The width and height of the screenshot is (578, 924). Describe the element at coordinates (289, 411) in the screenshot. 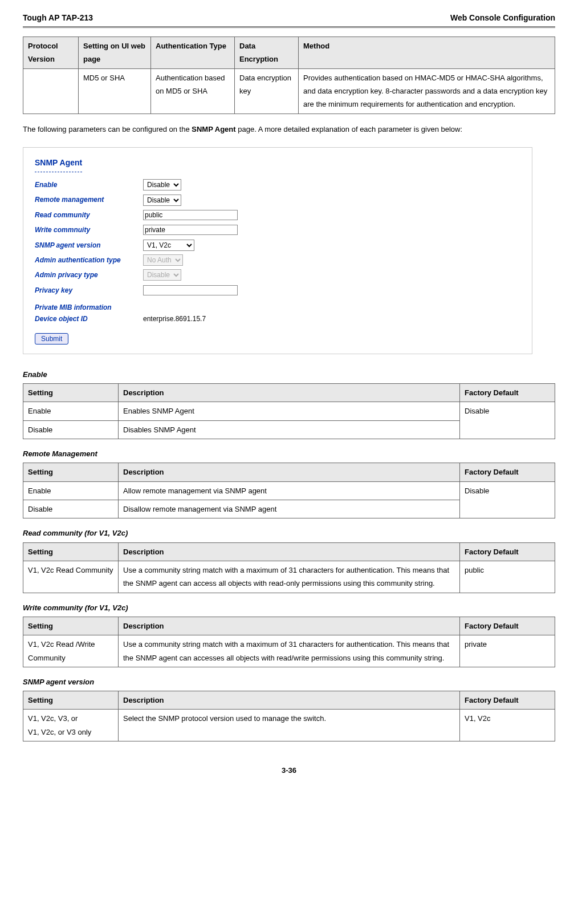

I see `table-enable: Setting Description Factory Default Enab…` at that location.